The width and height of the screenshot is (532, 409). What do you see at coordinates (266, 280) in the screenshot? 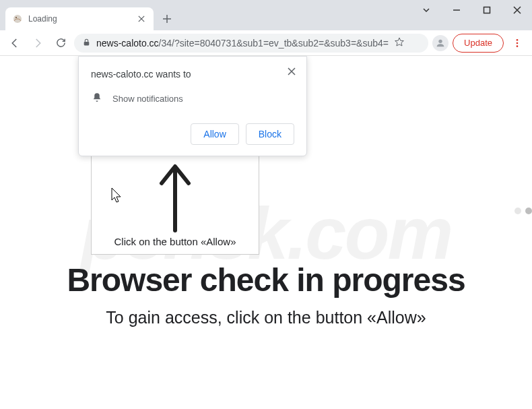
I see `page-headline: Browser check in progress` at bounding box center [266, 280].